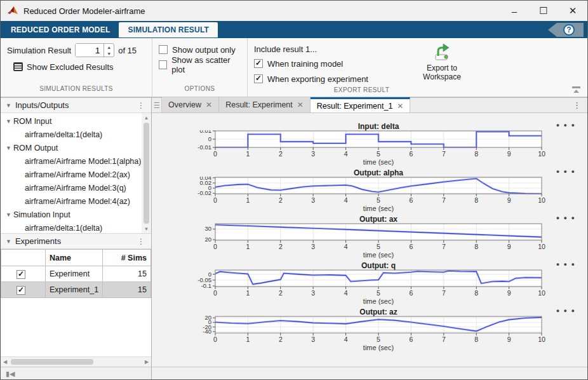 The width and height of the screenshot is (588, 380). I want to click on svg-text: 3, so click(313, 293).